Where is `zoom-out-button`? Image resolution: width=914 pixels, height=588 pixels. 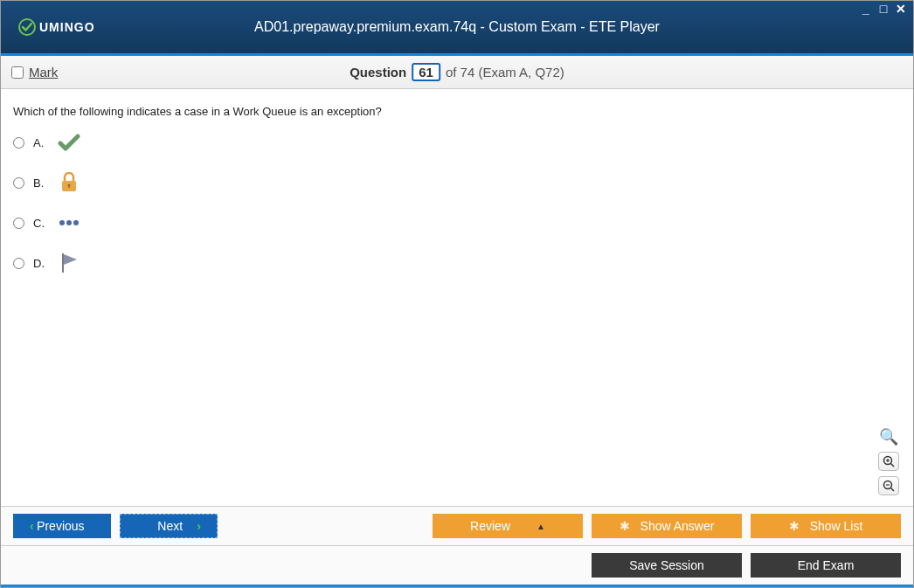 zoom-out-button is located at coordinates (889, 486).